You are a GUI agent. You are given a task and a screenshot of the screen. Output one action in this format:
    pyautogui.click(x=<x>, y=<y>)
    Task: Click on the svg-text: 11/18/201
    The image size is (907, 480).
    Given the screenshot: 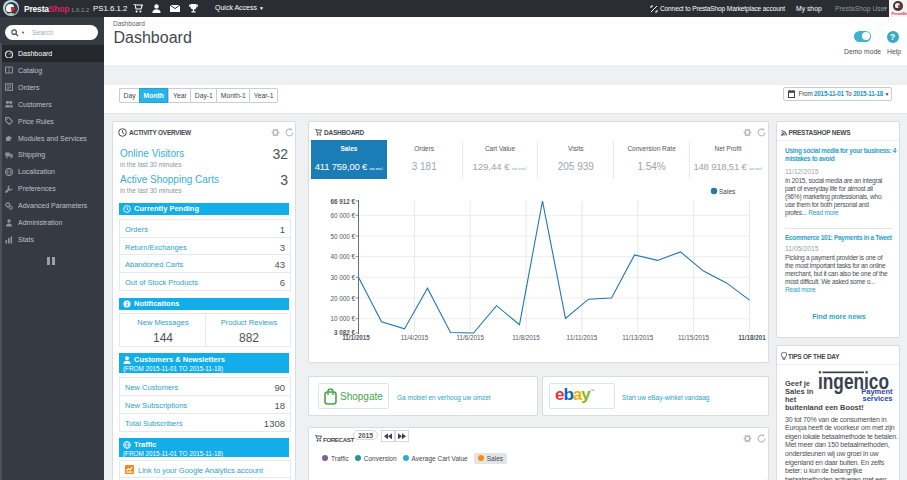 What is the action you would take?
    pyautogui.click(x=752, y=338)
    